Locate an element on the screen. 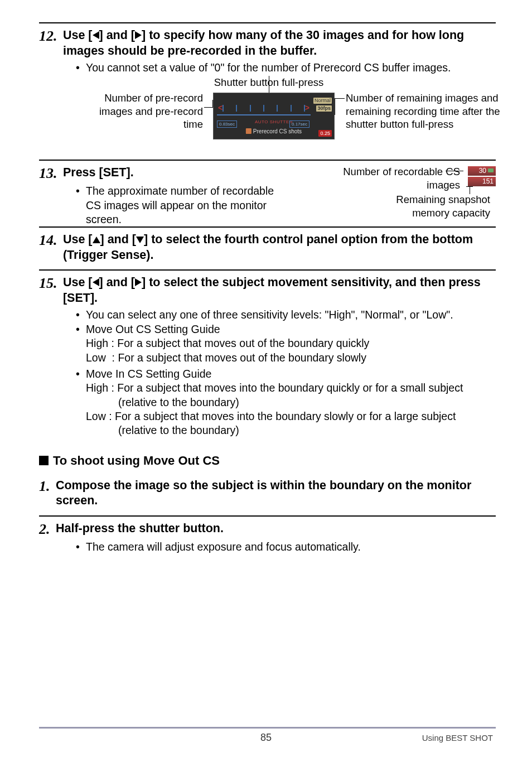  bullet-text: The camera will adjust exposure and focu… is located at coordinates (291, 547).